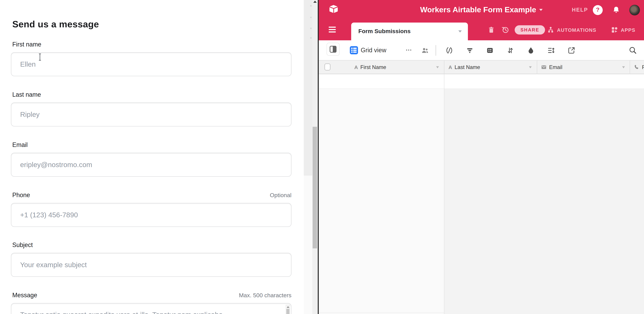 The width and height of the screenshot is (644, 314). I want to click on grid-body-left, so click(382, 201).